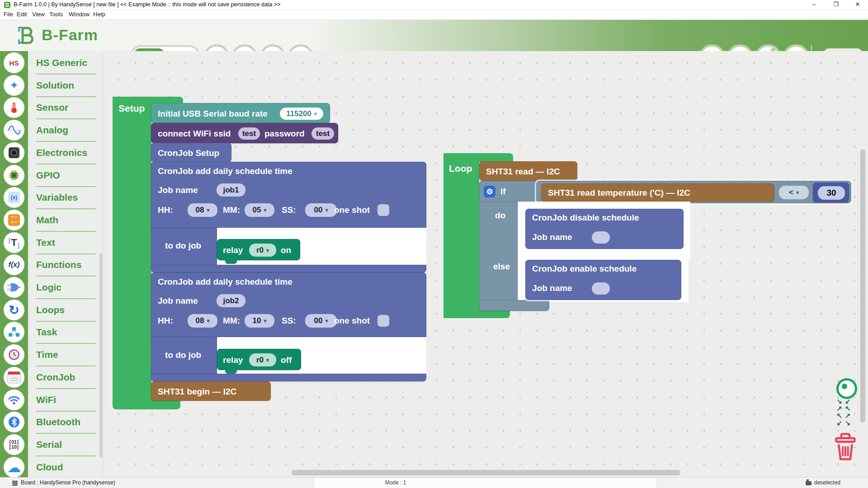  What do you see at coordinates (288, 305) in the screenshot?
I see `cronjob-add-block-2: CronJob add daily schedule time Job name…` at bounding box center [288, 305].